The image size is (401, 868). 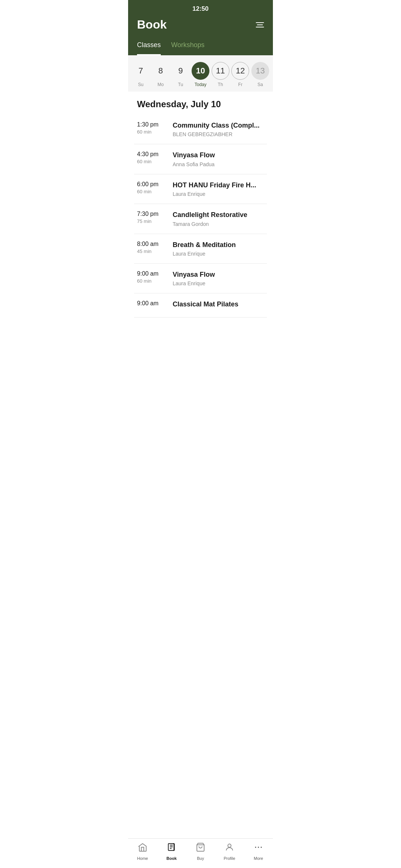 What do you see at coordinates (200, 75) in the screenshot?
I see `calendar-day-10: 10 Today` at bounding box center [200, 75].